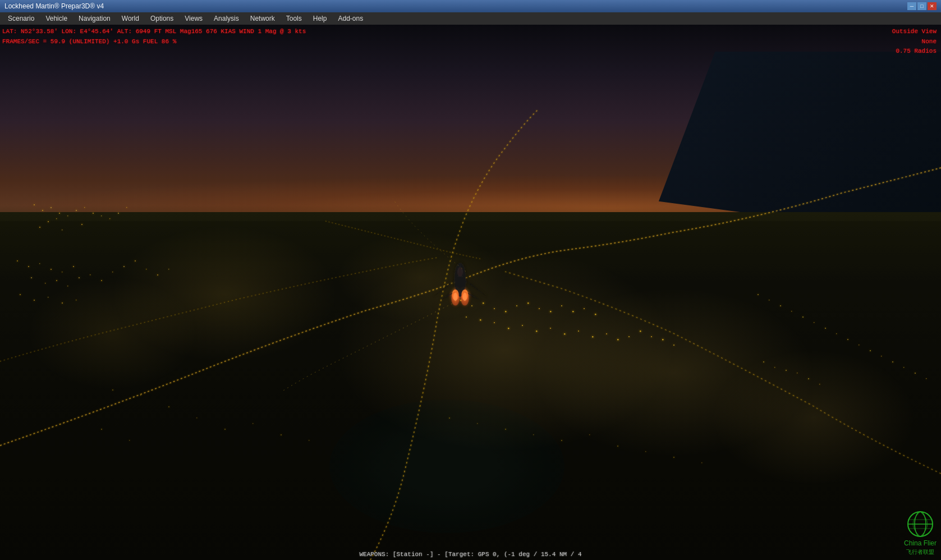 This screenshot has width=941, height=560. I want to click on menu-options: Options, so click(162, 19).